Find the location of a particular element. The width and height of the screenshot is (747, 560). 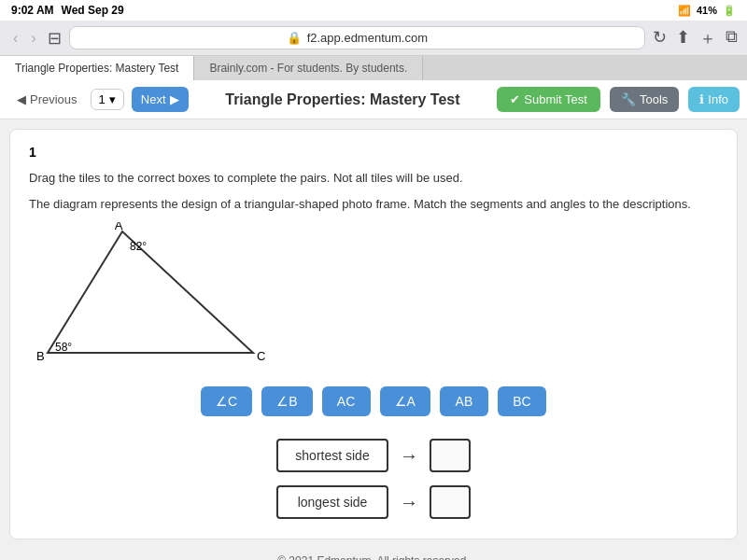

vertex-c-label: C is located at coordinates (261, 357).